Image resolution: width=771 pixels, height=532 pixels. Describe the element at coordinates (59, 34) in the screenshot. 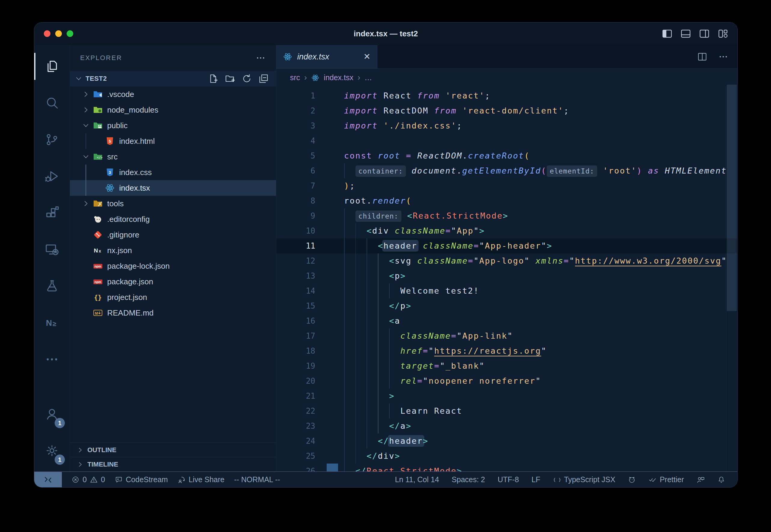

I see `traffic-light-minimize` at that location.